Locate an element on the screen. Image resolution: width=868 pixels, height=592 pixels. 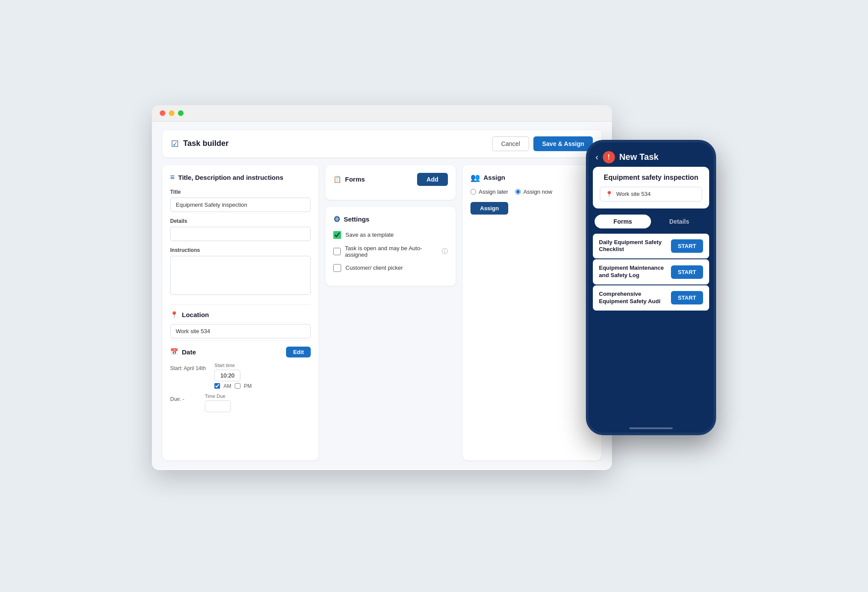
phone-new-task-title: New Task is located at coordinates (639, 157).